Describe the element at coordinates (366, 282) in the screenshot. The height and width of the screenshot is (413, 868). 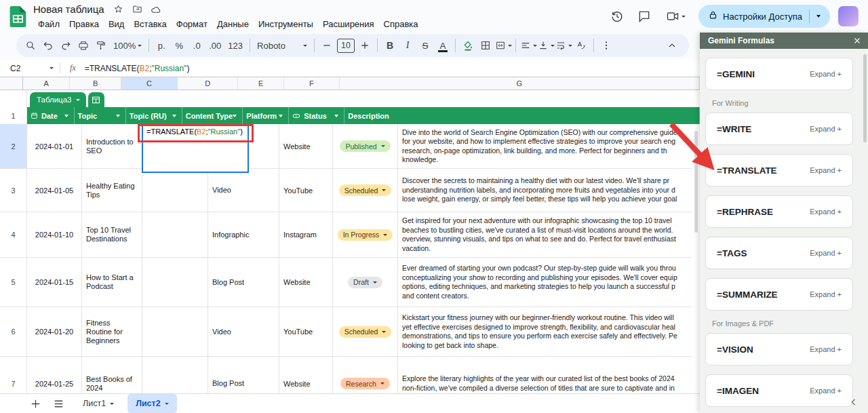
I see `cell-status: Draft` at that location.